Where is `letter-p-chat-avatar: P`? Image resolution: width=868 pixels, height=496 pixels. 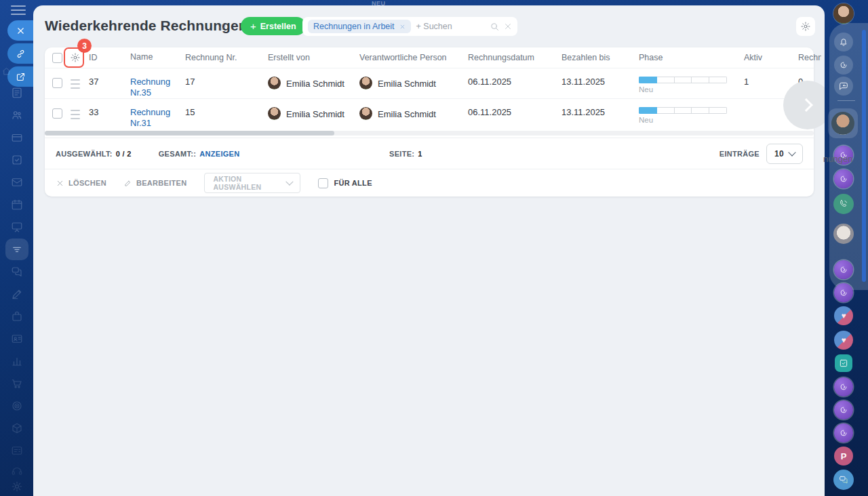 letter-p-chat-avatar: P is located at coordinates (844, 456).